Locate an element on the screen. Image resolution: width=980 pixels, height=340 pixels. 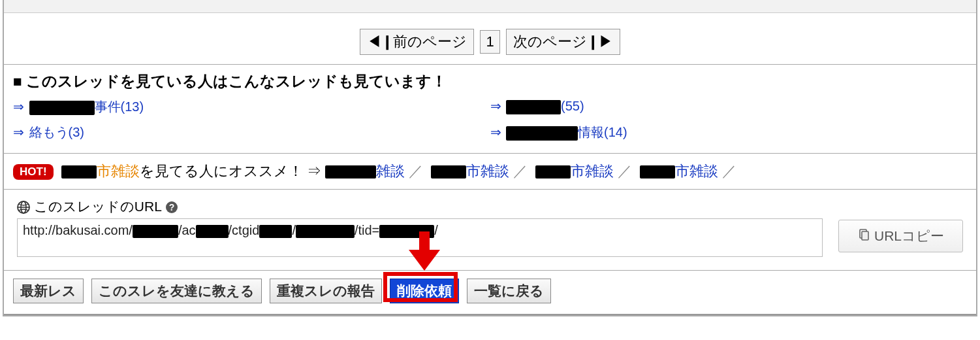
related-link: 情報(14) is located at coordinates (567, 132).